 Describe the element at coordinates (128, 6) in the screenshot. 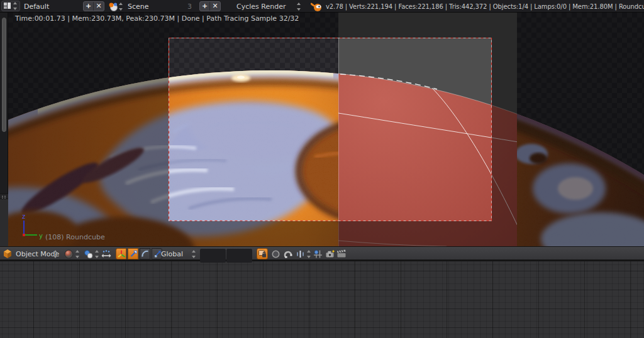

I see `scene-dropdown: Scene` at that location.